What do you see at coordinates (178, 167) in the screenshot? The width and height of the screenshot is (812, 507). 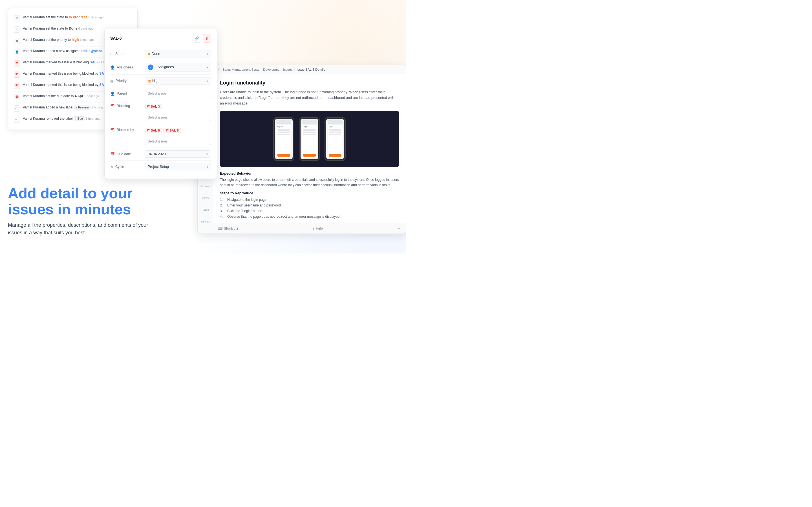 I see `cycle-select: Project Setup ▾` at bounding box center [178, 167].